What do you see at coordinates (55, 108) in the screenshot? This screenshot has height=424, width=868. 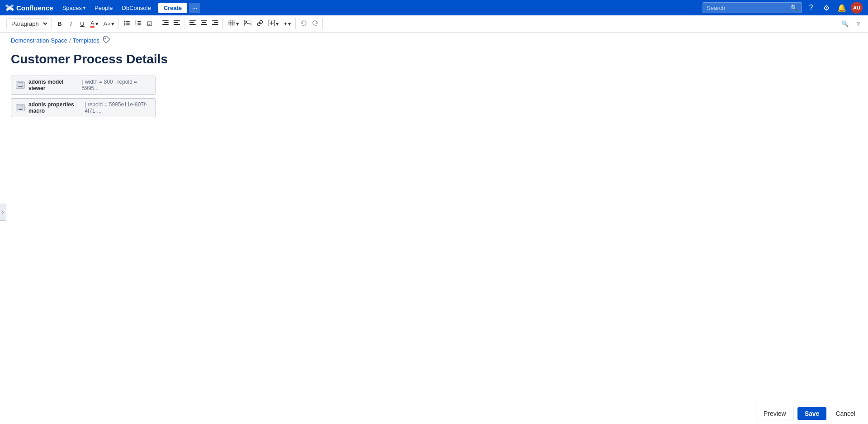 I see `macro-name-1: adonis properties macro` at bounding box center [55, 108].